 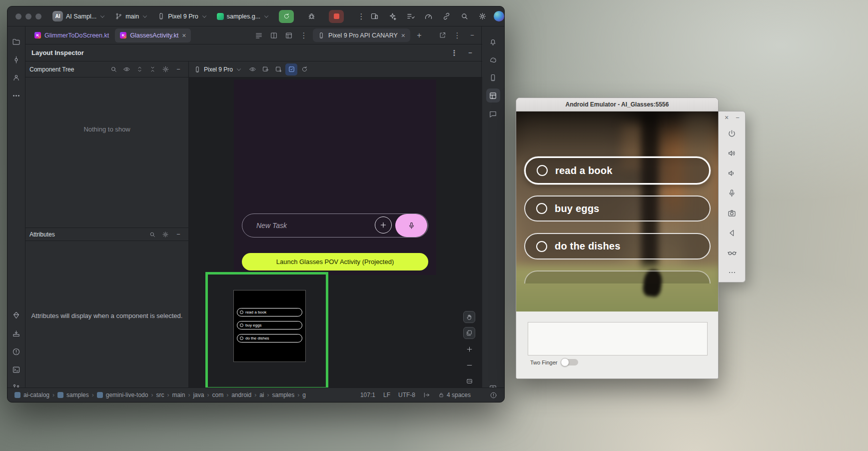 What do you see at coordinates (618, 339) in the screenshot?
I see `touch-input-area` at bounding box center [618, 339].